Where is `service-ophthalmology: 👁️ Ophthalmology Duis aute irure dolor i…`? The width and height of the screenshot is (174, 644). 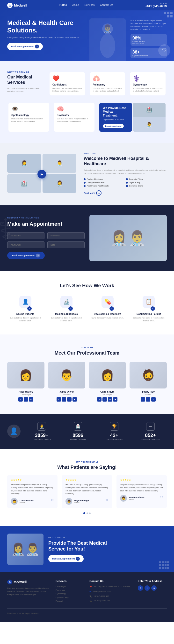 service-ophthalmology: 👁️ Ophthalmology Duis aute irure dolor i… is located at coordinates (29, 118).